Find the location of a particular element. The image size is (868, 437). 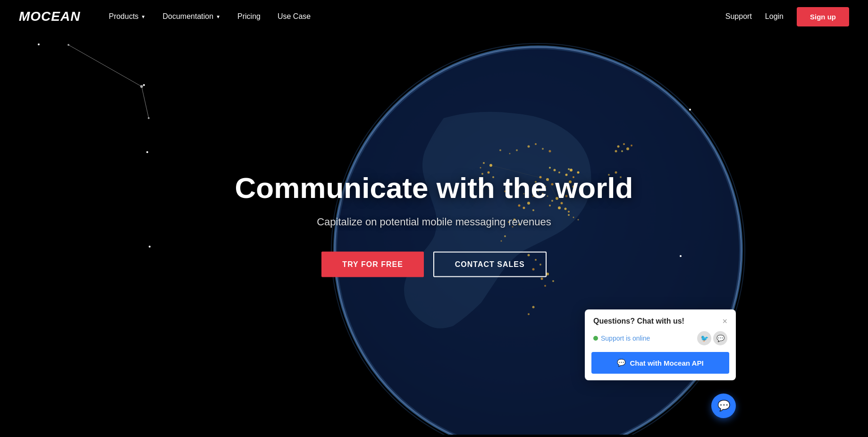

hero-content: Communicate with the world Capitalize on… is located at coordinates (434, 224).